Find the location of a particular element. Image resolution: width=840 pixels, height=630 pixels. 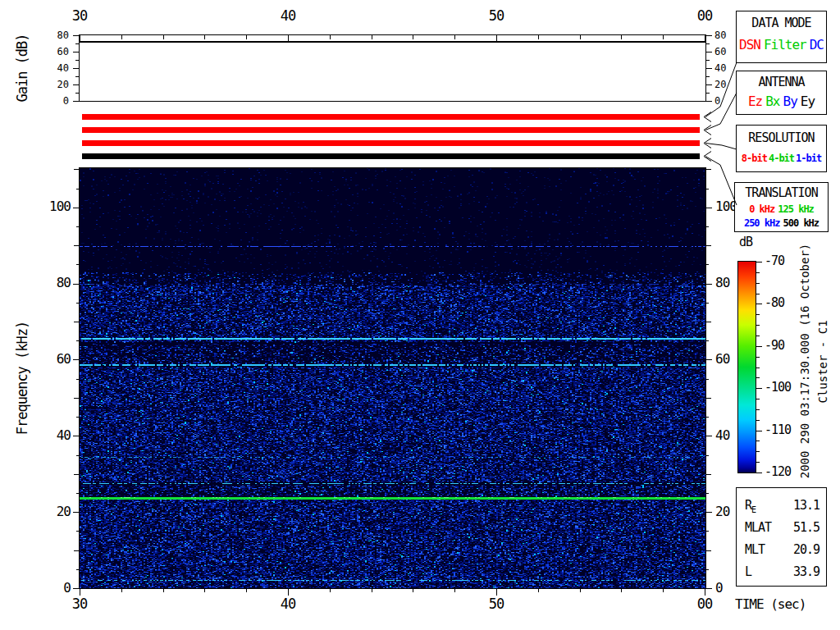

gain-ytick-label-left: 80 is located at coordinates (56, 35).